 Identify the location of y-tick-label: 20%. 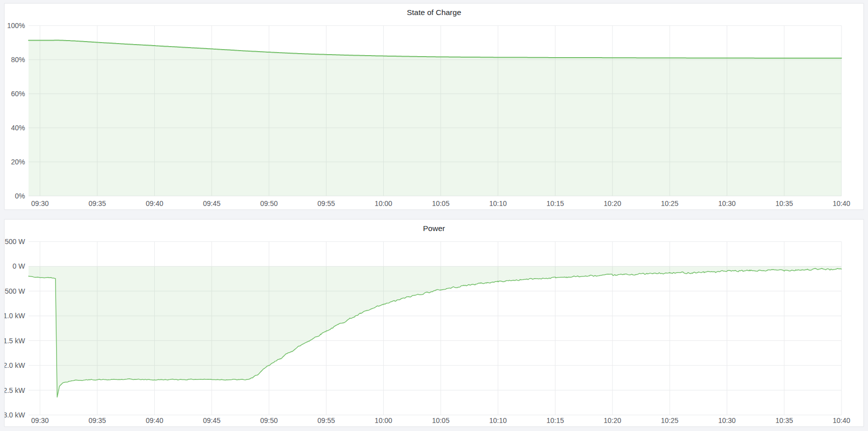
(18, 162).